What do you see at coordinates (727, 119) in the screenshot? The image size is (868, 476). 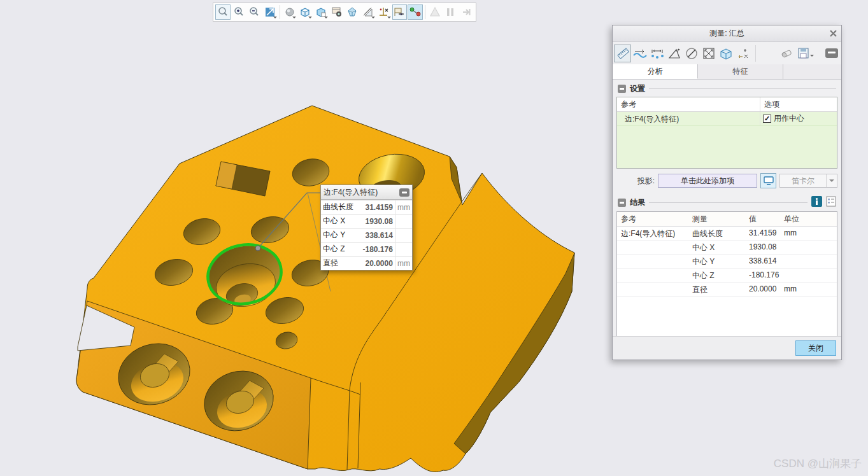 I see `settings-reference-row: 边:F4(导入特征) ✓ 用作中心` at bounding box center [727, 119].